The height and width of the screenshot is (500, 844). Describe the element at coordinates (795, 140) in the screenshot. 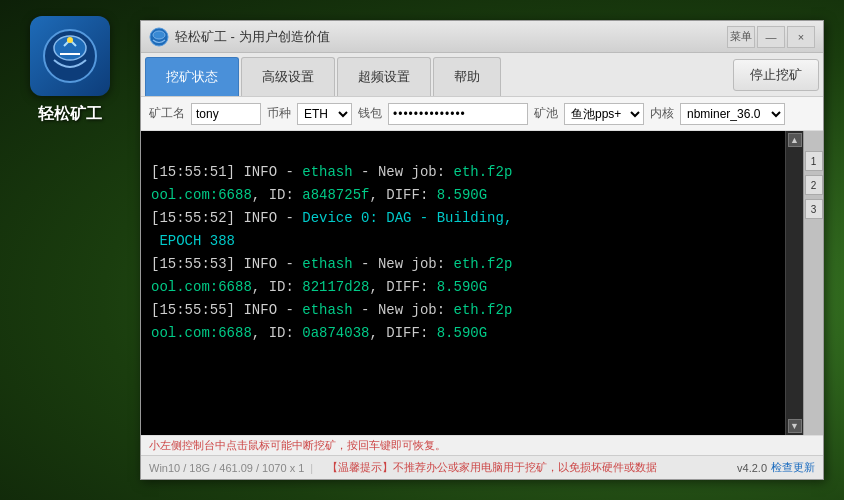

I see `scroll-up-button: ▲` at that location.